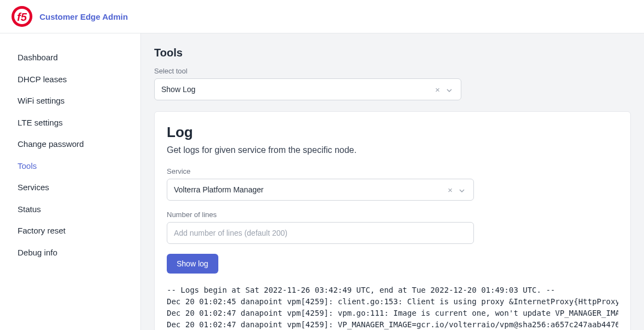  Describe the element at coordinates (320, 190) in the screenshot. I see `service-select: Volterra Platform Manager ×` at that location.